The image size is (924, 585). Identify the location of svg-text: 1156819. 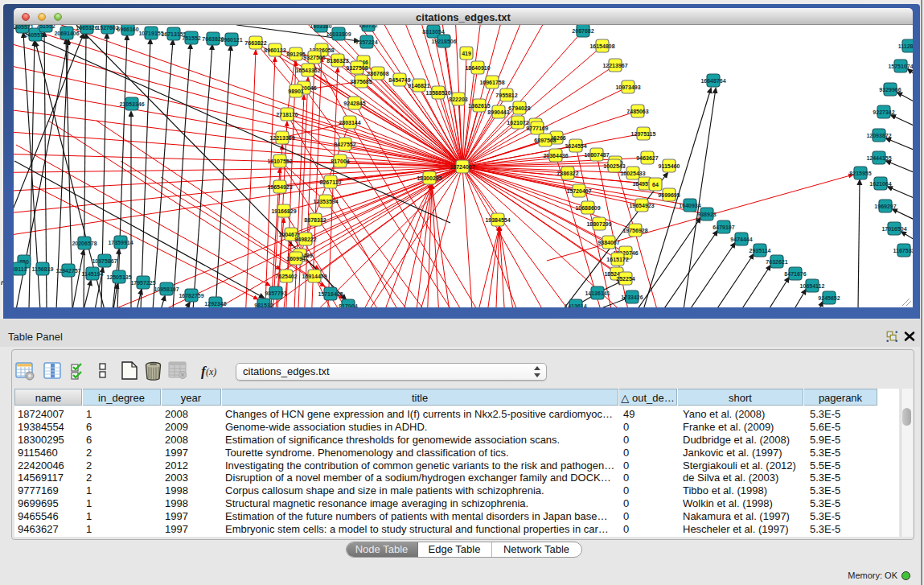
(43, 269).